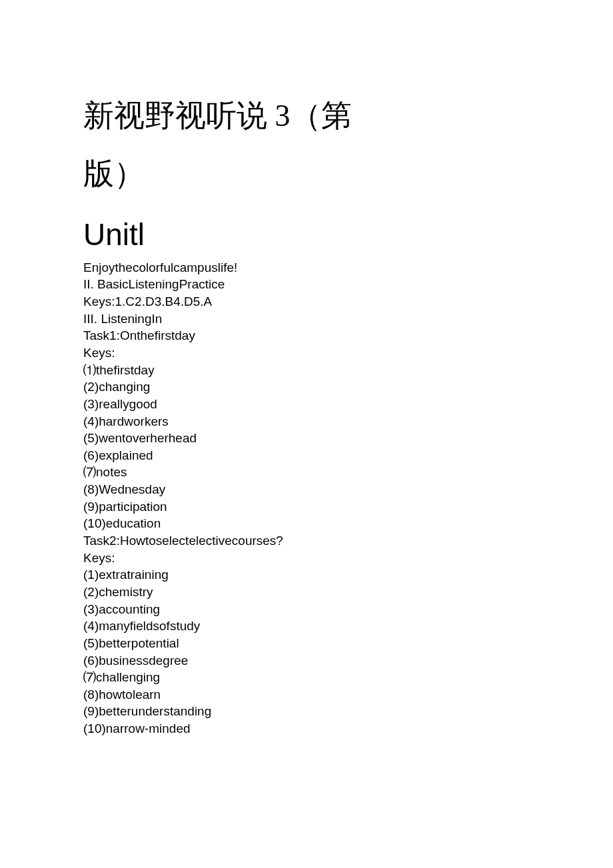  Describe the element at coordinates (148, 729) in the screenshot. I see `item-text: narrow-minded` at that location.